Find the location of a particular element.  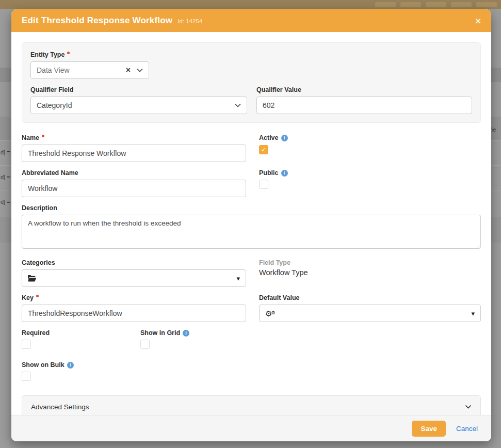

required-label: Required is located at coordinates (81, 333).